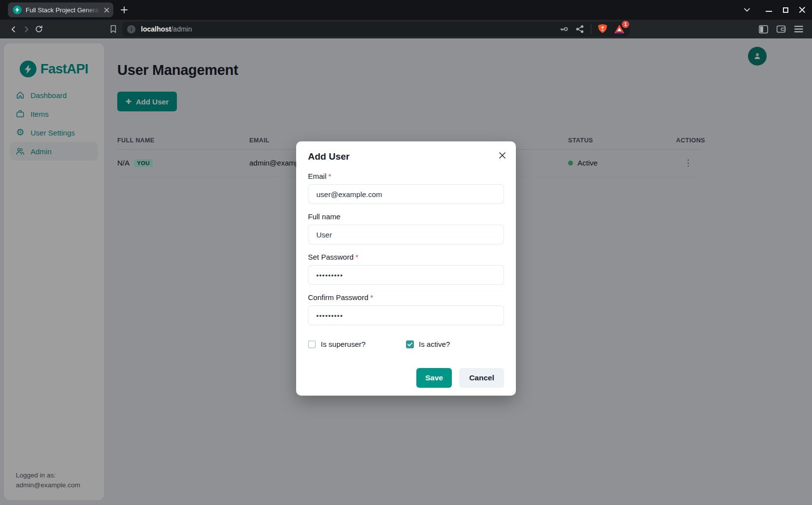  I want to click on share-icon, so click(580, 29).